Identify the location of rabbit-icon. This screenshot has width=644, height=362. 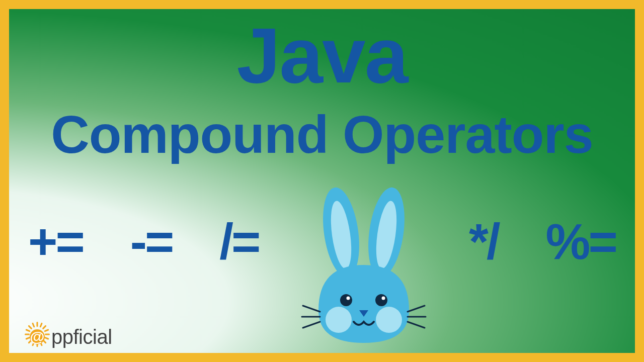
(364, 267).